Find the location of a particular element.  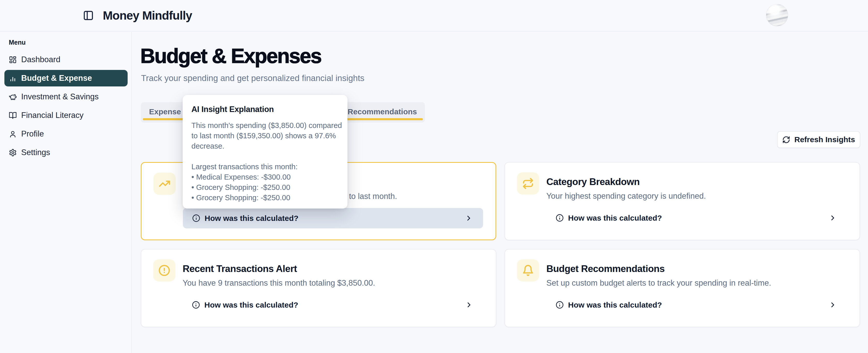

avatar is located at coordinates (777, 15).